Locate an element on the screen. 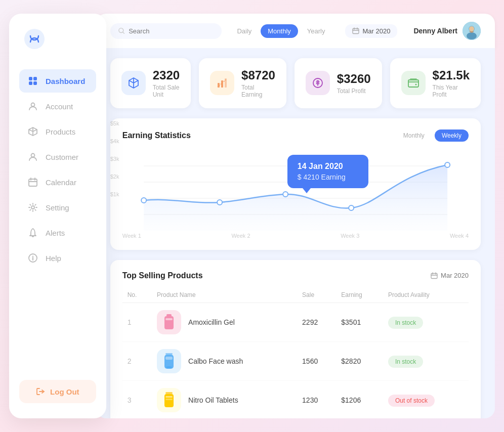  stat-value-sale-unit: 2320 is located at coordinates (166, 76).